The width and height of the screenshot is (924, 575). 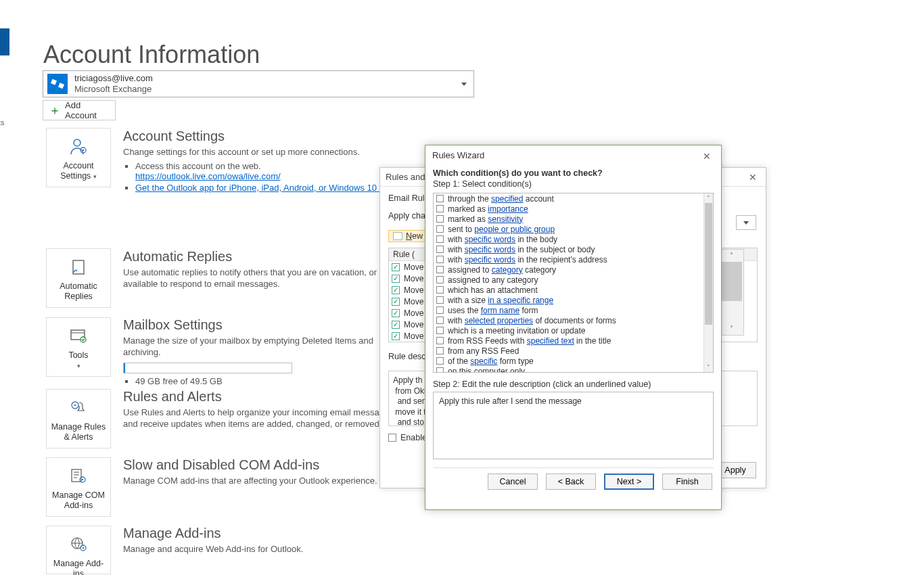 What do you see at coordinates (568, 280) in the screenshot?
I see `condition-item: assigned to any category` at bounding box center [568, 280].